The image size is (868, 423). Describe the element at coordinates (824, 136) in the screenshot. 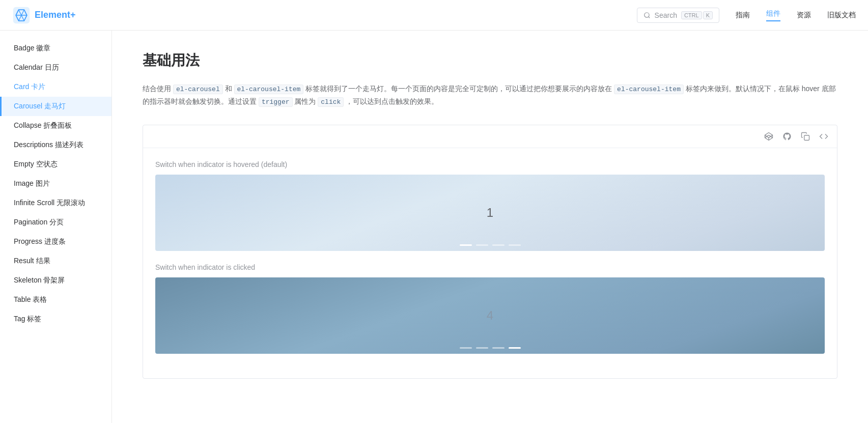

I see `code-icon` at that location.